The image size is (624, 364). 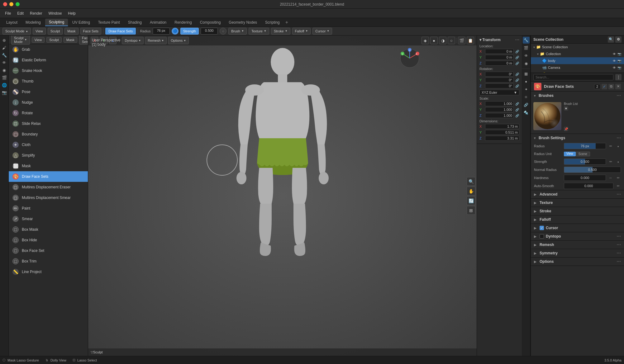 What do you see at coordinates (158, 22) in the screenshot?
I see `tab-animation: Animation` at bounding box center [158, 22].